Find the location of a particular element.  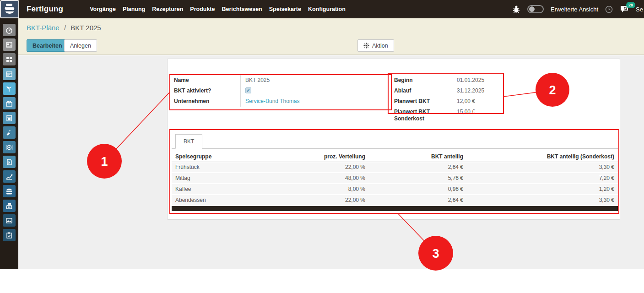

nav-item-produkte: Produkte is located at coordinates (202, 9).